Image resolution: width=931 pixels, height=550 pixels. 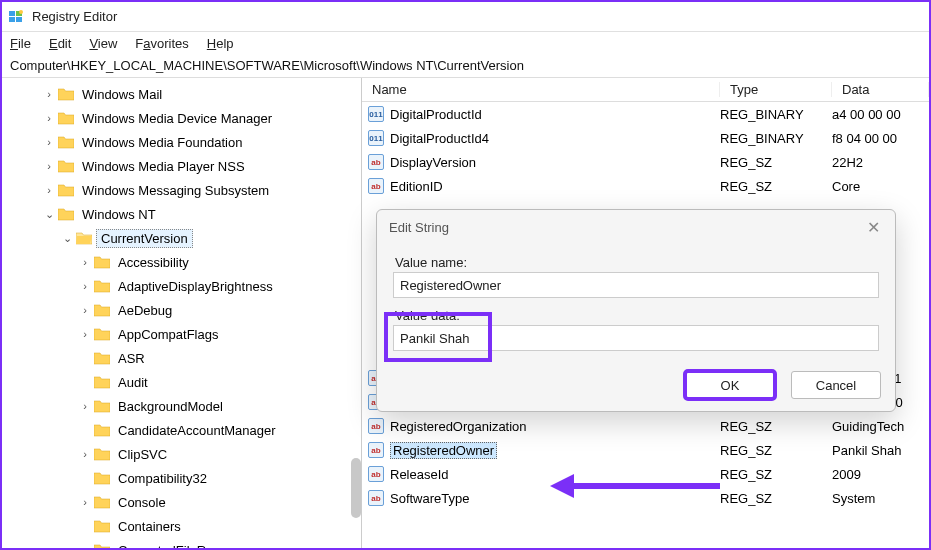 What do you see at coordinates (466, 43) in the screenshot?
I see `menu-bar: File Edit View Favorites Help` at bounding box center [466, 43].